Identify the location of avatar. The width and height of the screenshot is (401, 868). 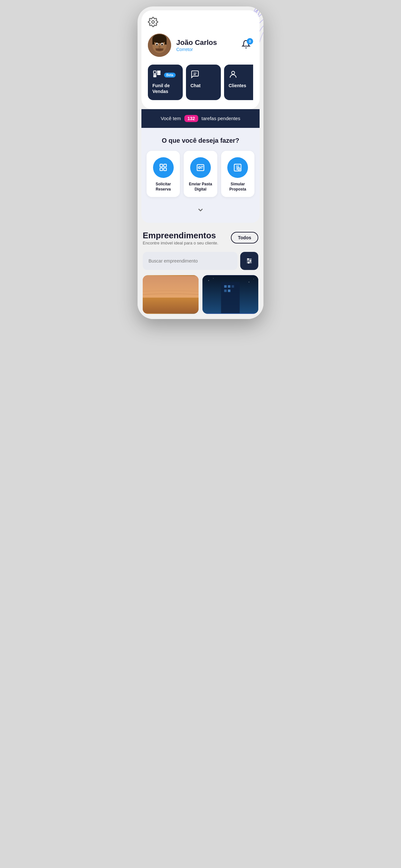
(160, 45).